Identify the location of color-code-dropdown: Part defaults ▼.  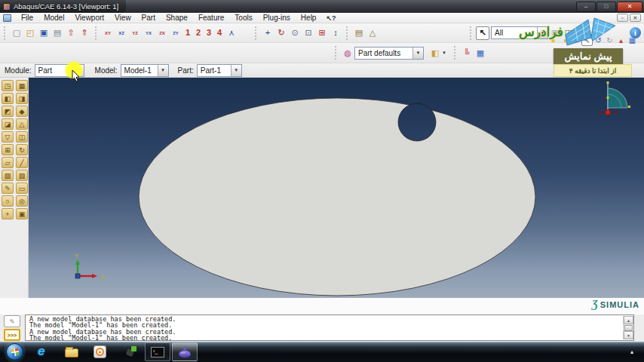
(389, 53).